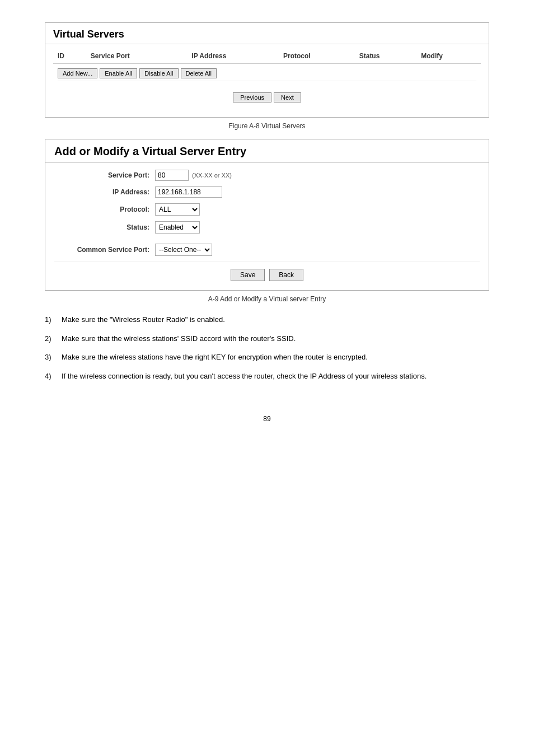  I want to click on list-item: 2) Make sure that the wireless stations'…, so click(267, 339).